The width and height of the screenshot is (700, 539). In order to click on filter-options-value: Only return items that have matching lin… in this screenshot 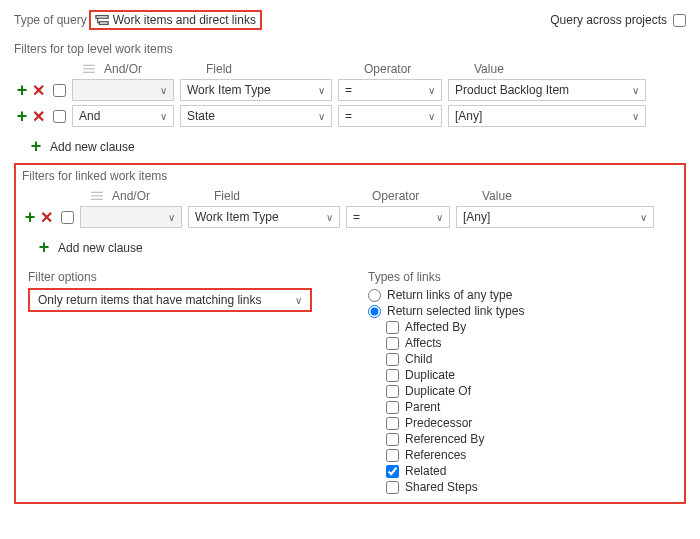, I will do `click(150, 300)`.